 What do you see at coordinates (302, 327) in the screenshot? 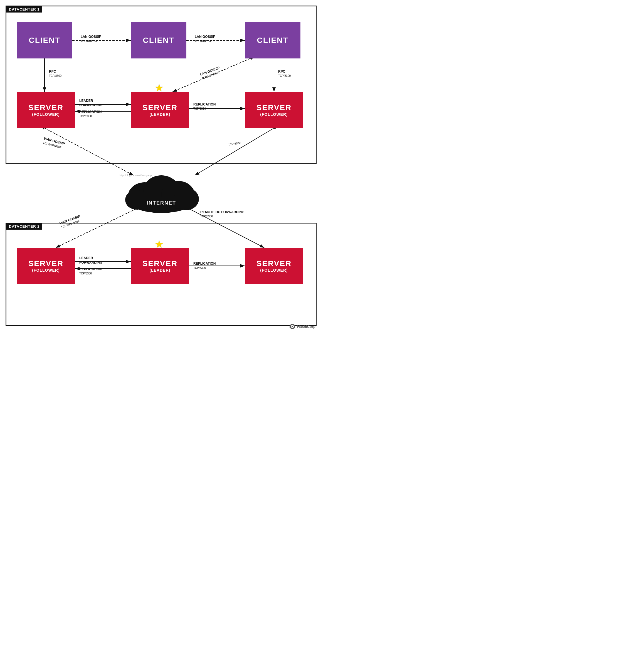
I see `hashicorp-logo: HashiCorp` at bounding box center [302, 327].